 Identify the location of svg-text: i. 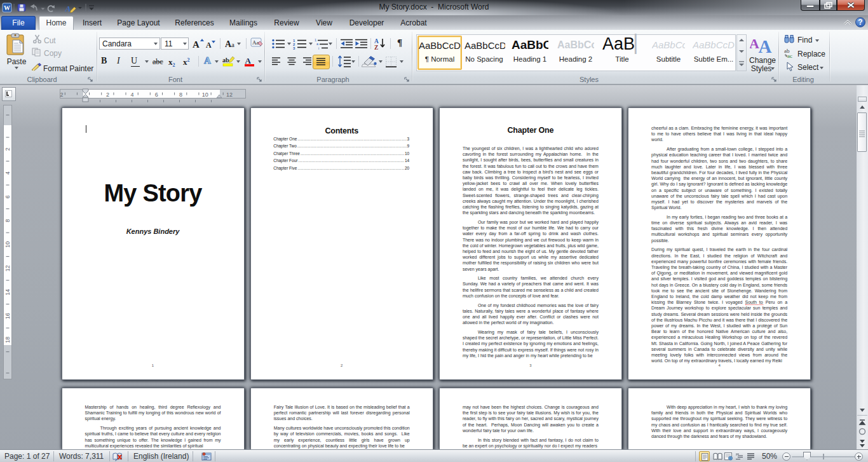
(319, 48).